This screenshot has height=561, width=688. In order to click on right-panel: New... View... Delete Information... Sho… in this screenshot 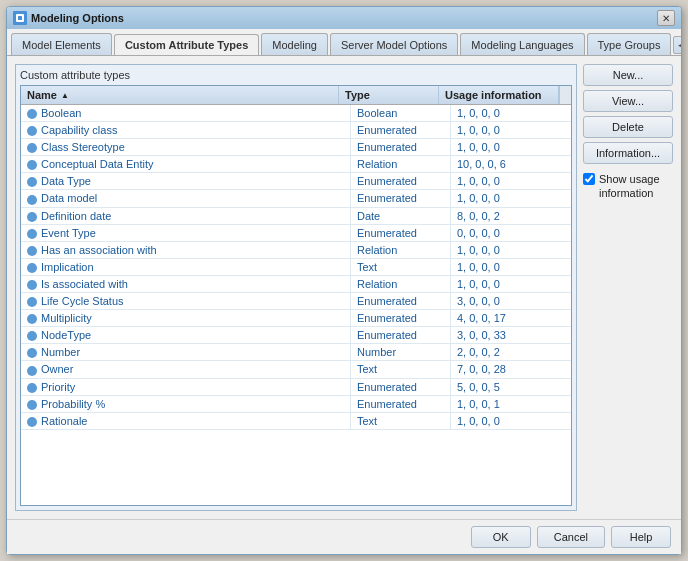, I will do `click(628, 288)`.